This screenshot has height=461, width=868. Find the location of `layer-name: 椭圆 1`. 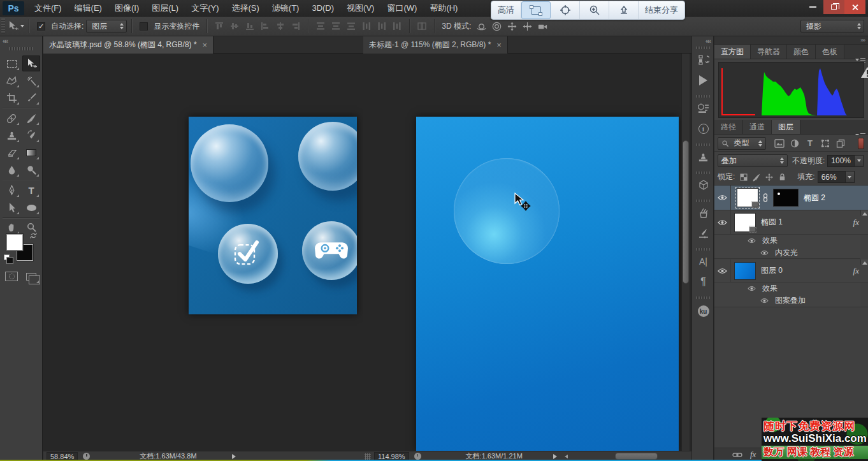

layer-name: 椭圆 1 is located at coordinates (772, 222).